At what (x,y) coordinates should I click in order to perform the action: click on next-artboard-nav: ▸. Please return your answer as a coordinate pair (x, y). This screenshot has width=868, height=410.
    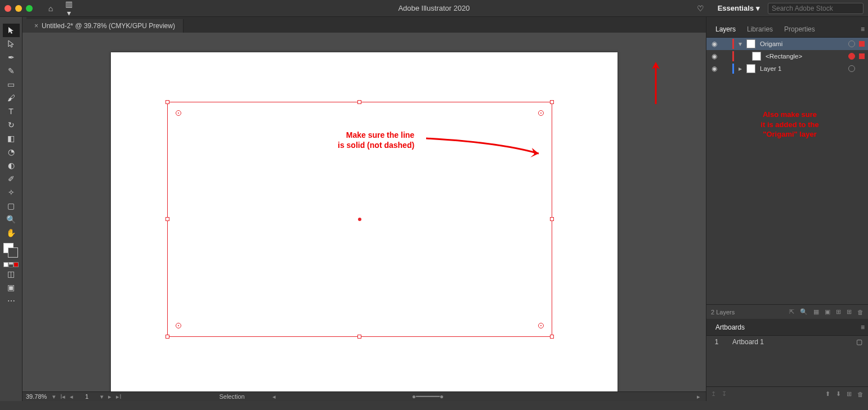
    Looking at the image, I should click on (110, 397).